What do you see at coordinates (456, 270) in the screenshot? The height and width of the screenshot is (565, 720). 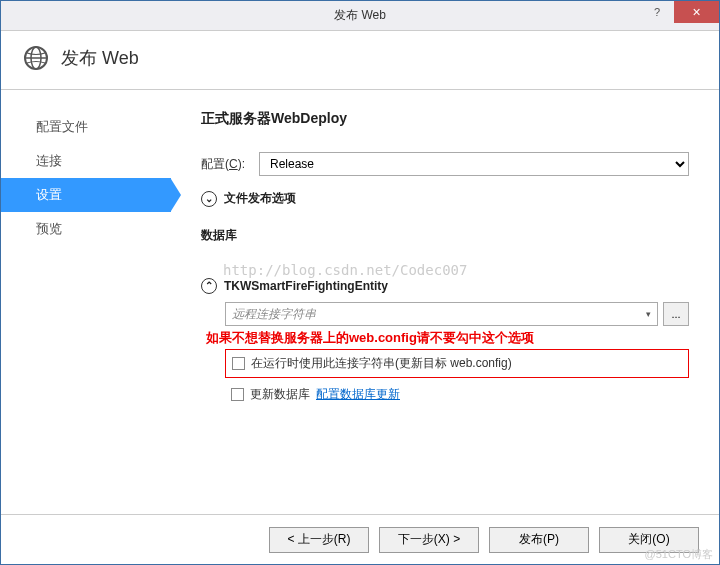 I see `watermark-text: http://blog.csdn.net/Codec007` at bounding box center [456, 270].